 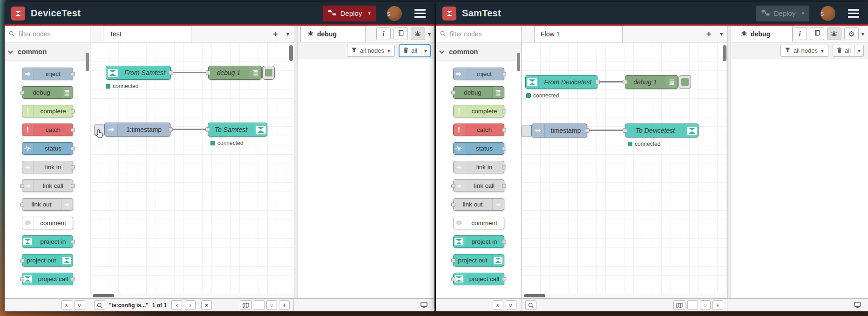 What do you see at coordinates (190, 305) in the screenshot?
I see `search-next-button: ›` at bounding box center [190, 305].